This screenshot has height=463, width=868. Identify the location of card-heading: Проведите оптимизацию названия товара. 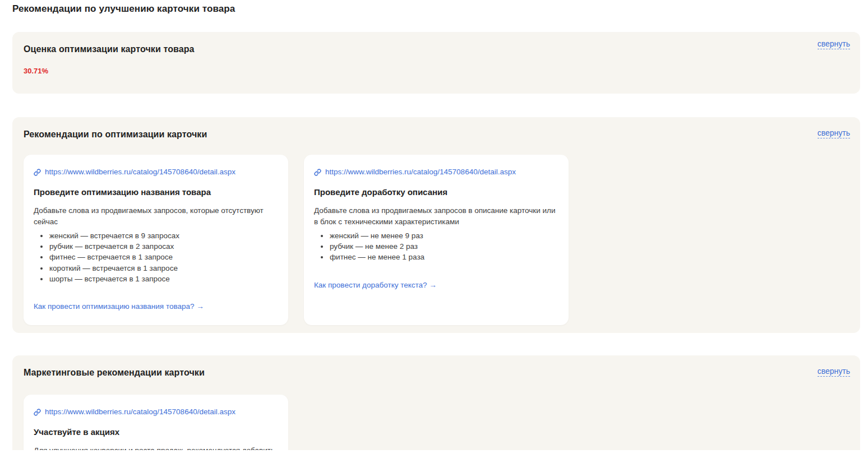
(156, 192).